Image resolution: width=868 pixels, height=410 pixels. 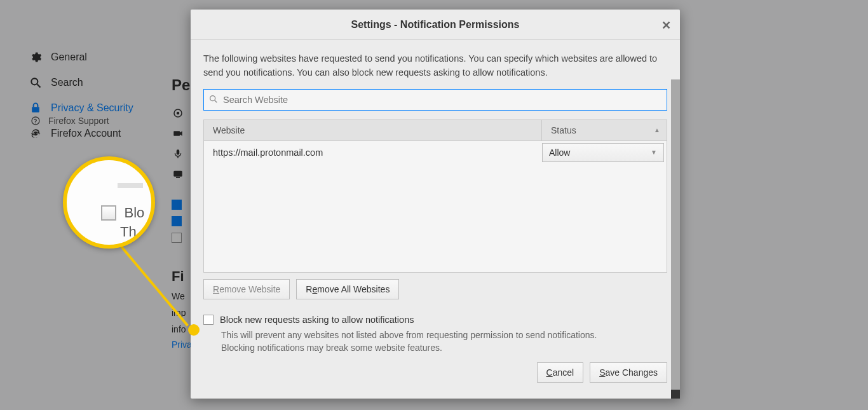 What do you see at coordinates (436, 25) in the screenshot?
I see `dialog-title: Settings - Notification Permissions` at bounding box center [436, 25].